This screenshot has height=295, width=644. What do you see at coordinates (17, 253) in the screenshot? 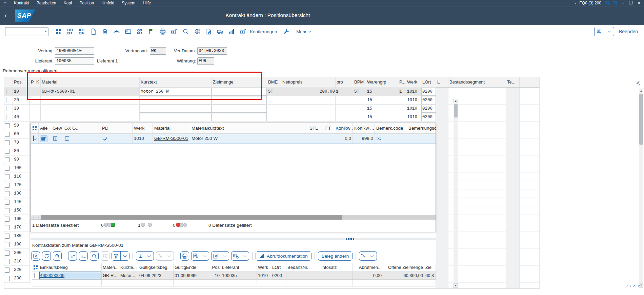
I see `position-row-selector: 200` at bounding box center [17, 253].